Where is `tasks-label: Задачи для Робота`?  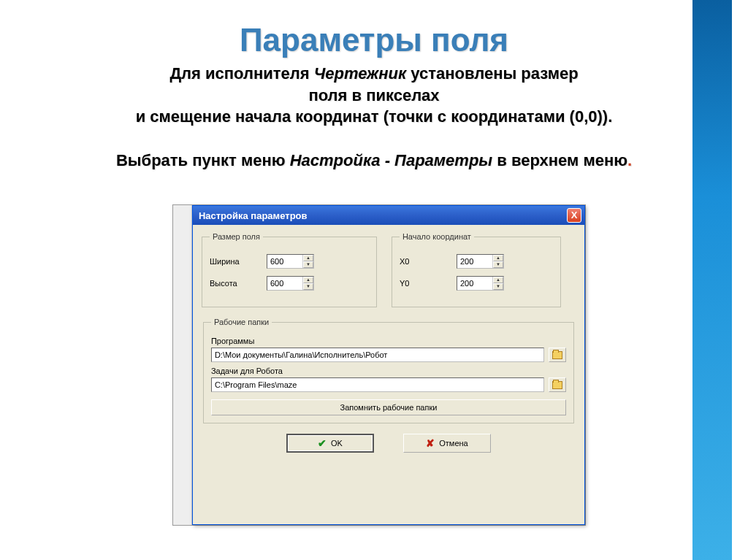
tasks-label: Задачи для Робота is located at coordinates (389, 371).